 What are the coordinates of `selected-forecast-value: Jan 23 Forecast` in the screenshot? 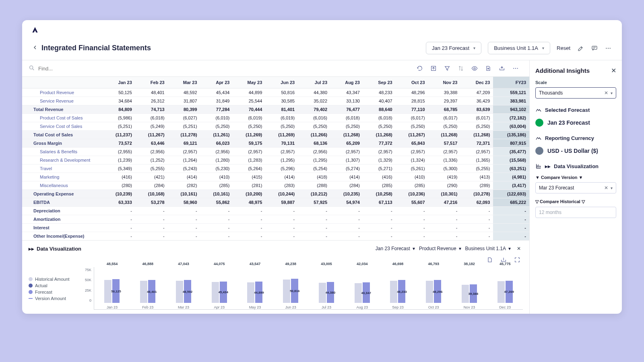 It's located at (576, 123).